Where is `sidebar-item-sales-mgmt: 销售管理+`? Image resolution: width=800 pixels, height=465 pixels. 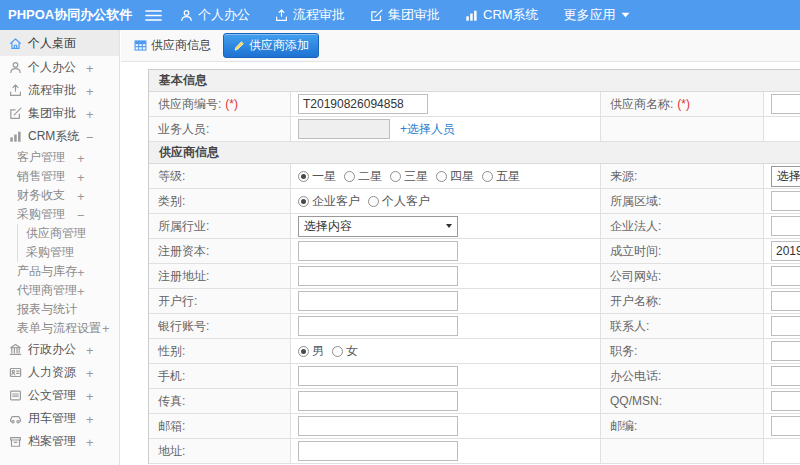
sidebar-item-sales-mgmt: 销售管理+ is located at coordinates (60, 176).